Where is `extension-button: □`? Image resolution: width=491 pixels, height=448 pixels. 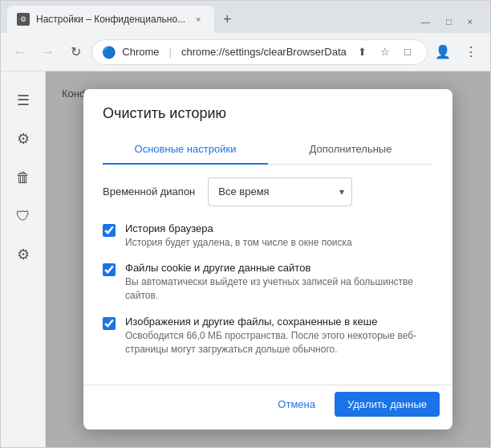
extension-button: □ is located at coordinates (408, 52).